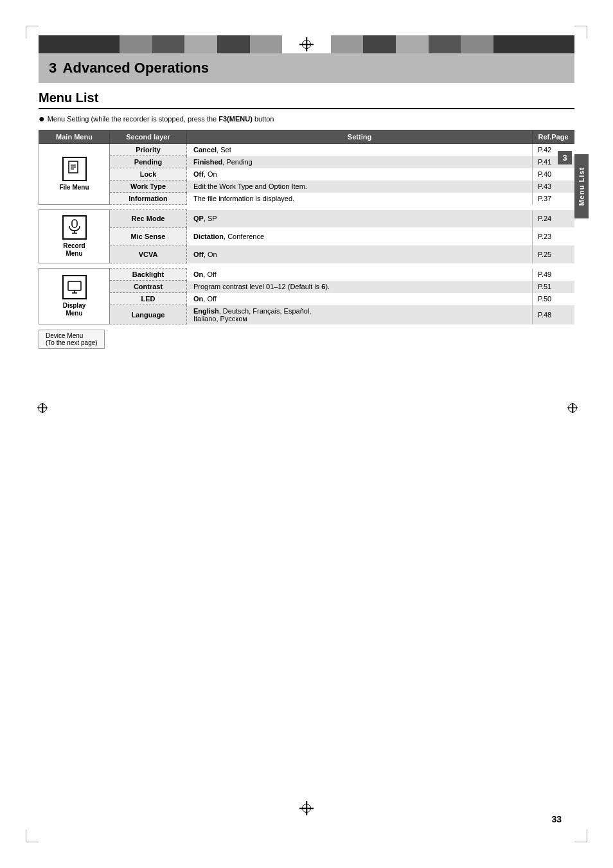  Describe the element at coordinates (360, 236) in the screenshot. I see `setting-micsense: Dictation, Conference` at that location.